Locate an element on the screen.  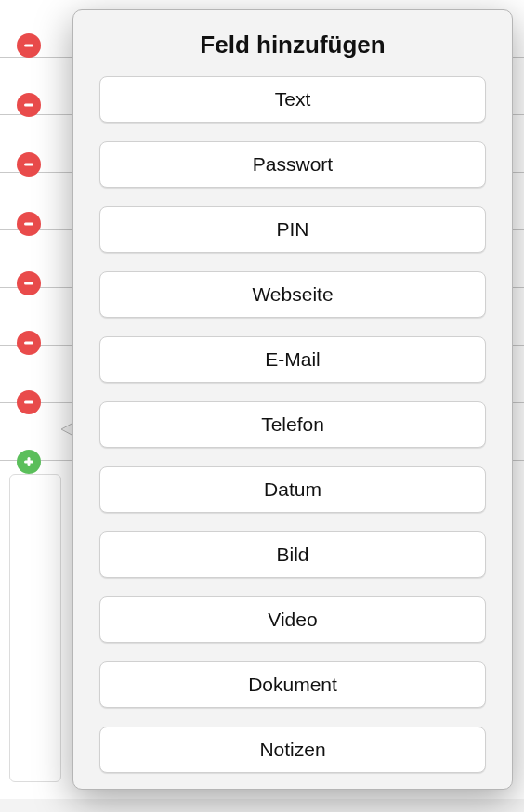
field-type-label: Video is located at coordinates (292, 620).